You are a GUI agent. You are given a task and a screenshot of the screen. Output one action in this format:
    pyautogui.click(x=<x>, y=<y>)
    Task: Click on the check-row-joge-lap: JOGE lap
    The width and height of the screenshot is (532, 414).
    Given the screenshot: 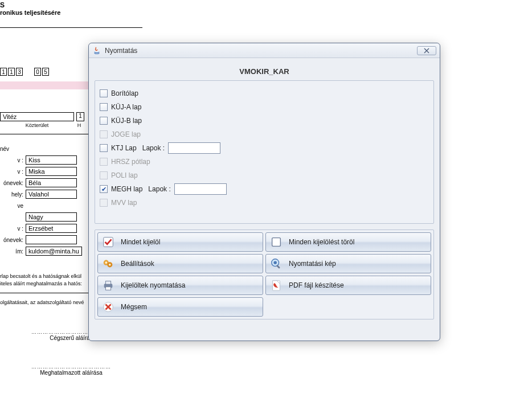 What is the action you would take?
    pyautogui.click(x=264, y=134)
    